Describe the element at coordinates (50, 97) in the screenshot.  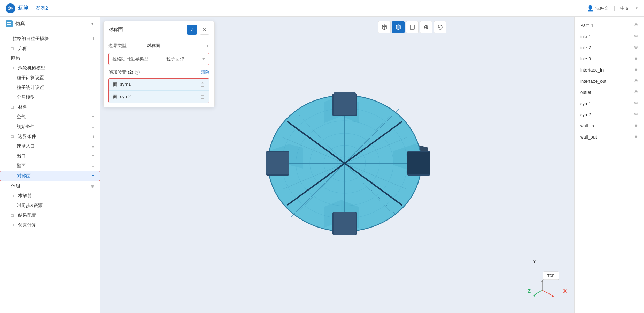
I see `sidebar-item-full-model: 全局模型` at that location.